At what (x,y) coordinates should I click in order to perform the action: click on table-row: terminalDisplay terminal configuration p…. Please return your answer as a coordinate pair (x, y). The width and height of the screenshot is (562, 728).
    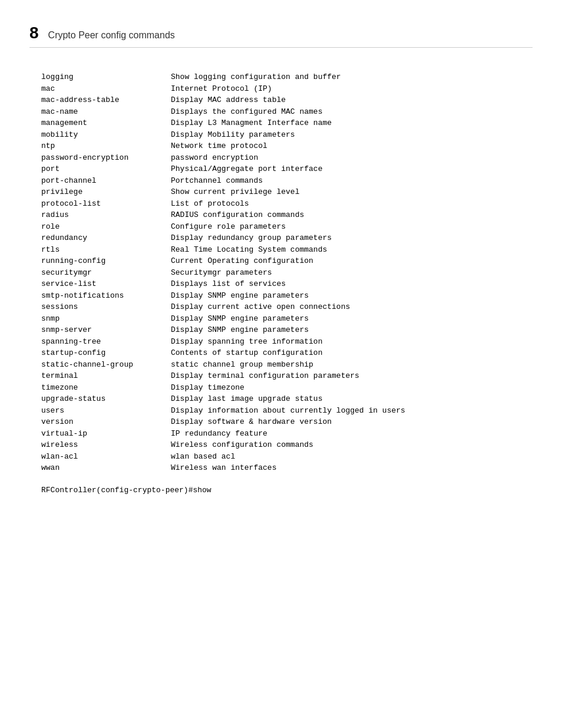
    Looking at the image, I should click on (287, 376).